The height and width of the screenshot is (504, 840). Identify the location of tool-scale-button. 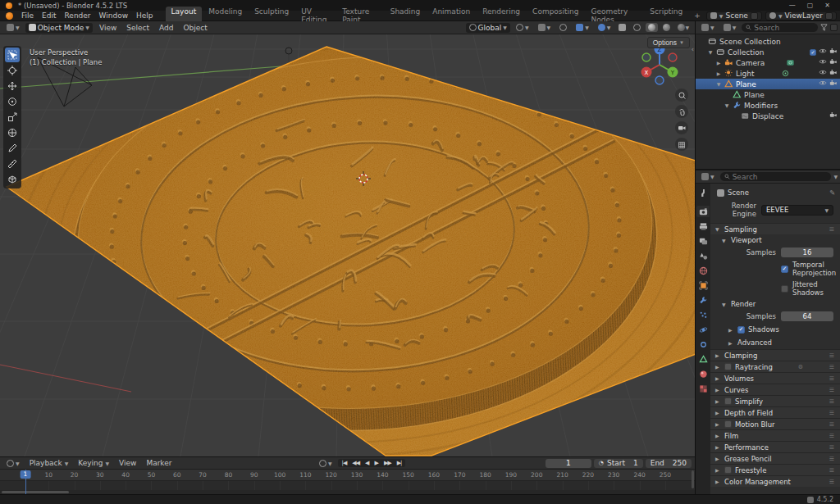
(12, 117).